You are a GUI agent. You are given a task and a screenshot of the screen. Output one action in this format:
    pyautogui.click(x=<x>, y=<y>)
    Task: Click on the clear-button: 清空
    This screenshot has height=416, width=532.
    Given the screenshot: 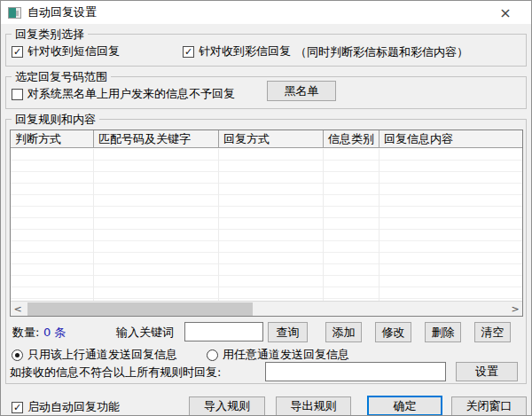 What is the action you would take?
    pyautogui.click(x=493, y=332)
    